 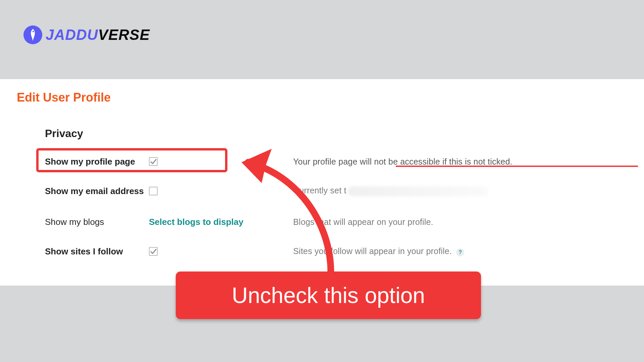 What do you see at coordinates (338, 162) in the screenshot?
I see `row-show-profile: Show my profile page Your profile page w…` at bounding box center [338, 162].